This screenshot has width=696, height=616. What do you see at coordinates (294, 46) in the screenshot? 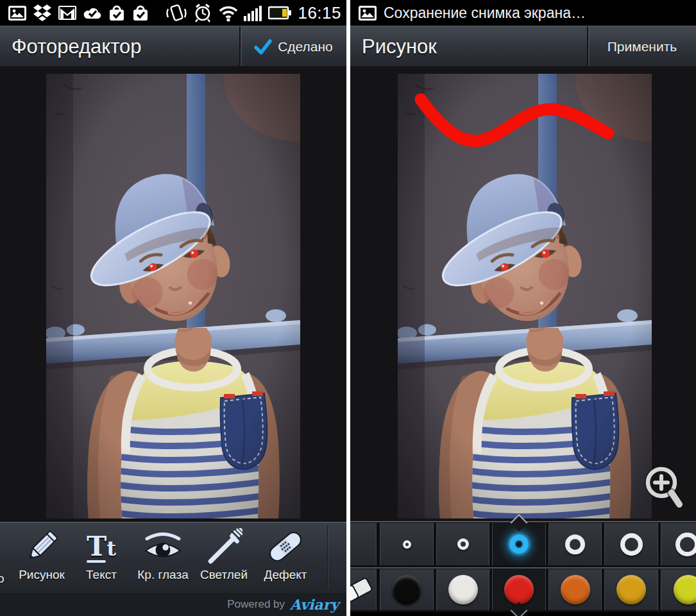
I see `done-button: Сделано` at bounding box center [294, 46].